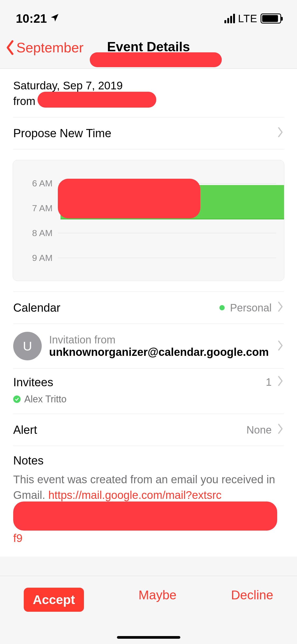  Describe the element at coordinates (159, 352) in the screenshot. I see `organizer-email: unknownorganizer@calendar.google.com` at that location.